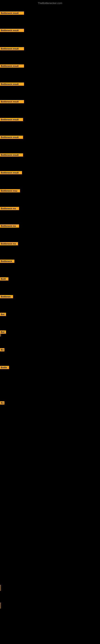 The image size is (100, 644). I want to click on bottleneck-badge-20: Bottle, so click(4, 368).